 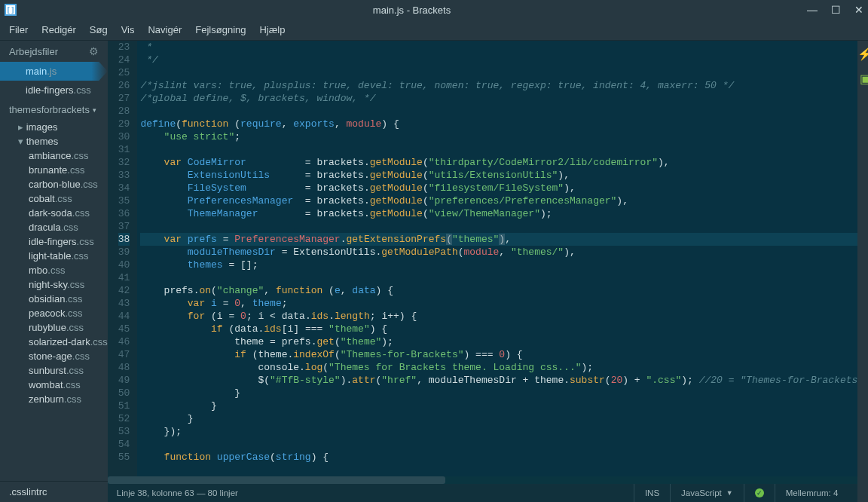 What do you see at coordinates (54, 271) in the screenshot?
I see `sidebar: Arbejdsfiler ⚙ main.jsidle-fingers.css t…` at bounding box center [54, 271].